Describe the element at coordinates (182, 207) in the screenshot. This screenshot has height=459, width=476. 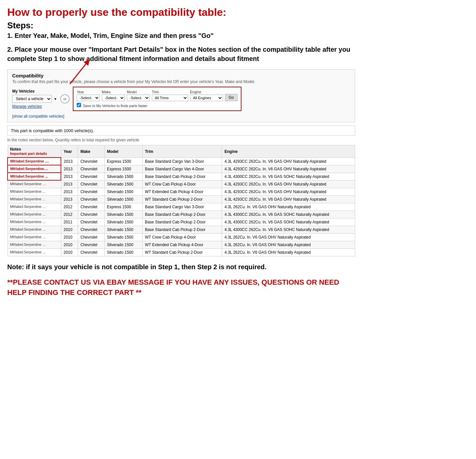
I see `trim-cell: Base Standard Cargo Van 3-Door` at that location.